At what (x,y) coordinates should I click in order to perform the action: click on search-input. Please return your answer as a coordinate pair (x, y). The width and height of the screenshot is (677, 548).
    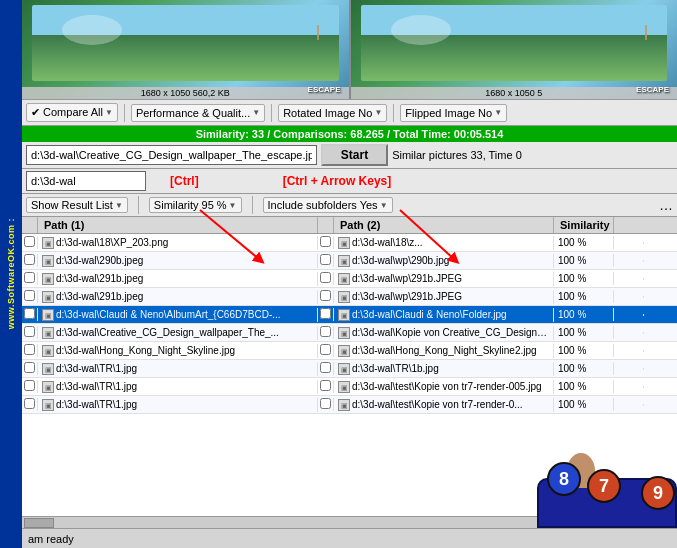
    Looking at the image, I should click on (86, 181).